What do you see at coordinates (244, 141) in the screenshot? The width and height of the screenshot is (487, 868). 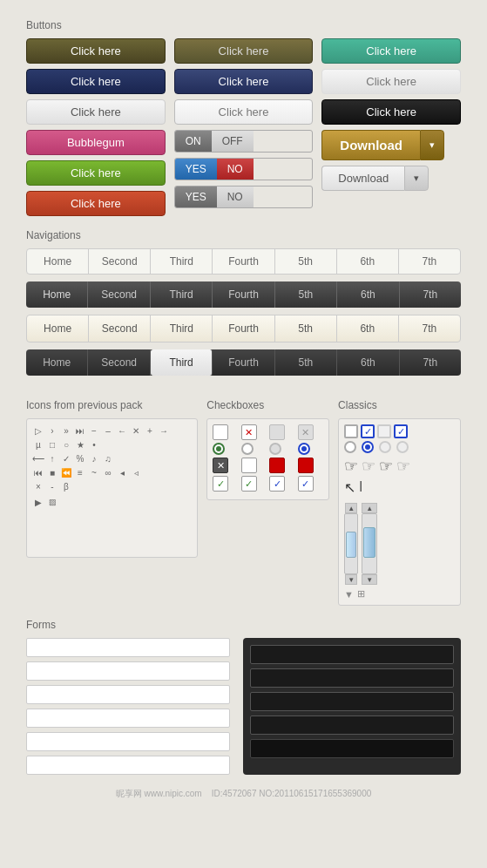 I see `on-off-toggle: ON OFF` at bounding box center [244, 141].